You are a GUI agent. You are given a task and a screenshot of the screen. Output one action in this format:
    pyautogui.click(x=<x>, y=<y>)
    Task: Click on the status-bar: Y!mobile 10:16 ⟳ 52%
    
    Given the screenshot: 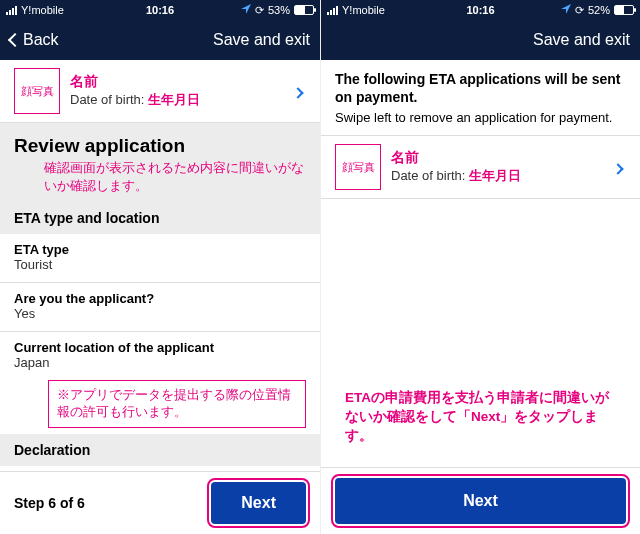 What is the action you would take?
    pyautogui.click(x=480, y=10)
    